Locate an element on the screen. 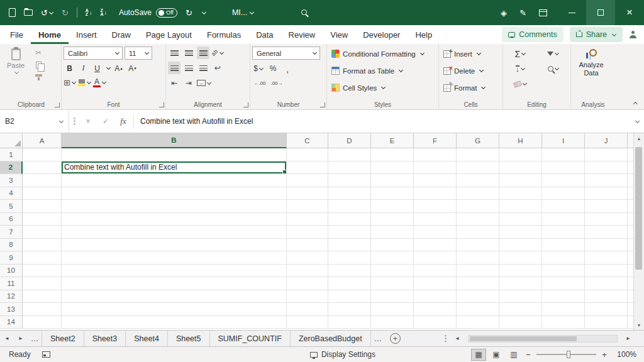  macro-record-icon is located at coordinates (47, 354).